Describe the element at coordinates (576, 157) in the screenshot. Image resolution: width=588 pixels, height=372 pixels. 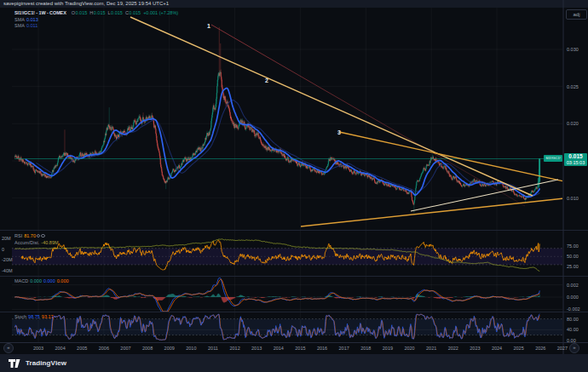
I see `last-price-value: 0.015` at that location.